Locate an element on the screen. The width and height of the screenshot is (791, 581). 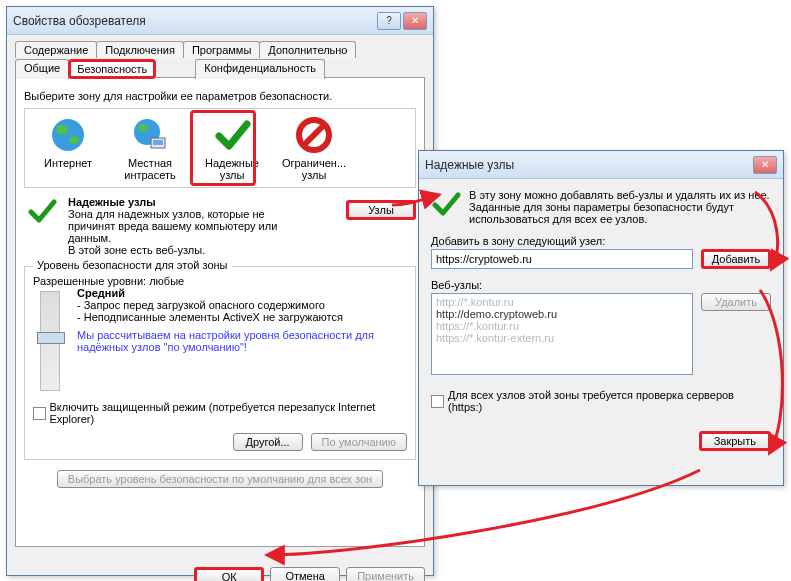
zone-trusted: Надежные узлы is located at coordinates (232, 148).